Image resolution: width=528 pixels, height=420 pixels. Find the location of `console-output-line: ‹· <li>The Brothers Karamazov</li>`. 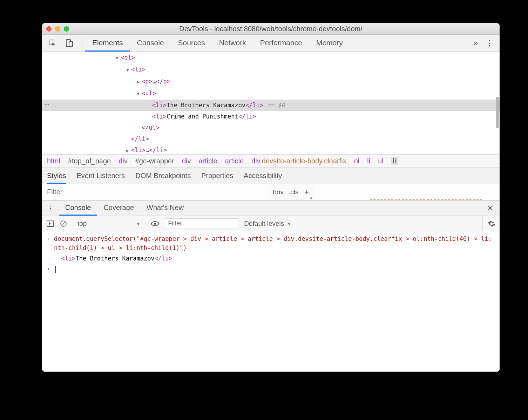

console-output-line: ‹· <li>The Brothers Karamazov</li> is located at coordinates (271, 258).